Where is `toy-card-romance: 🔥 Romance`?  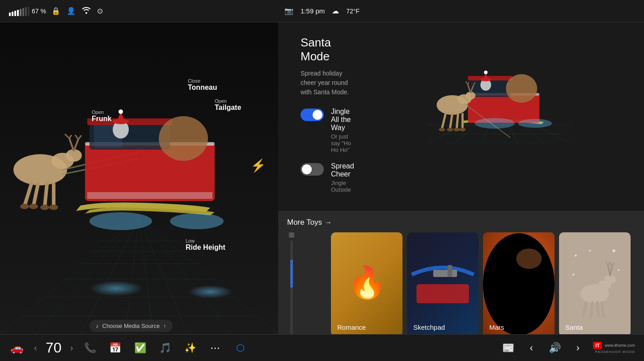
toy-card-romance: 🔥 Romance is located at coordinates (367, 284).